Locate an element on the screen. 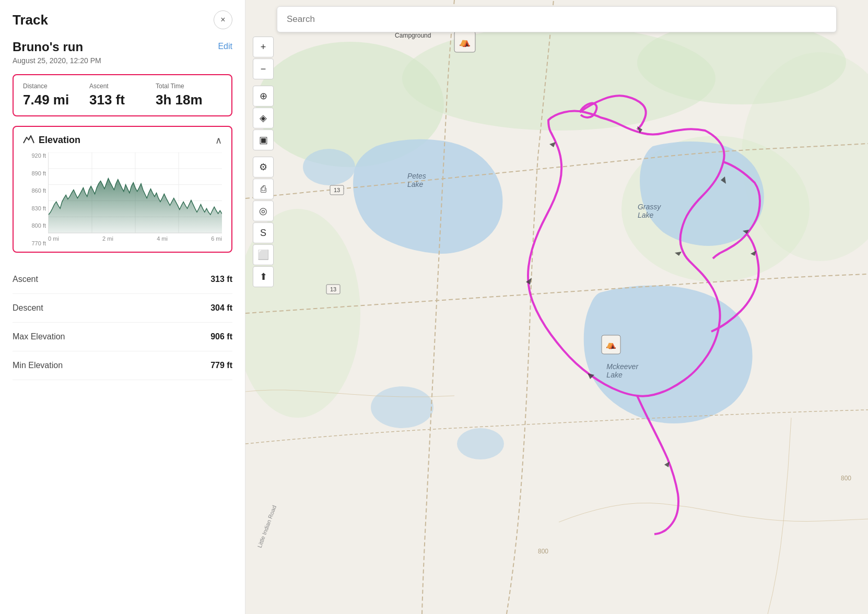 The width and height of the screenshot is (868, 614). total-time-value: 3h 18m is located at coordinates (189, 100).